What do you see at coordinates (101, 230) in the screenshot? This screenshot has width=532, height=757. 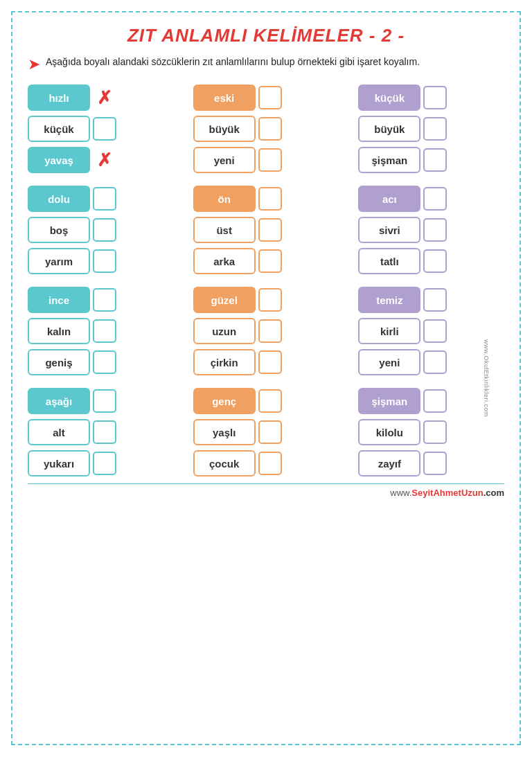 I see `section2-col-blue: dolu boş yarım` at bounding box center [101, 230].